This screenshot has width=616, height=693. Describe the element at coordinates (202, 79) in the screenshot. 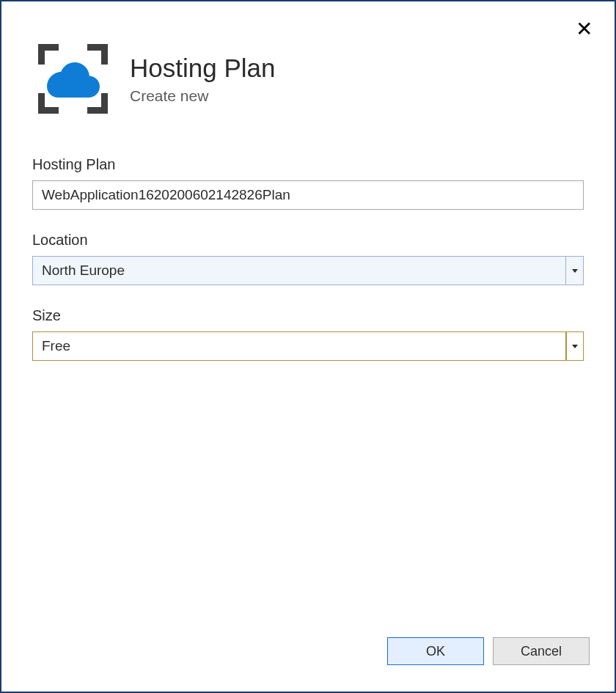

I see `dialog-header-text: Hosting Plan Create new` at that location.